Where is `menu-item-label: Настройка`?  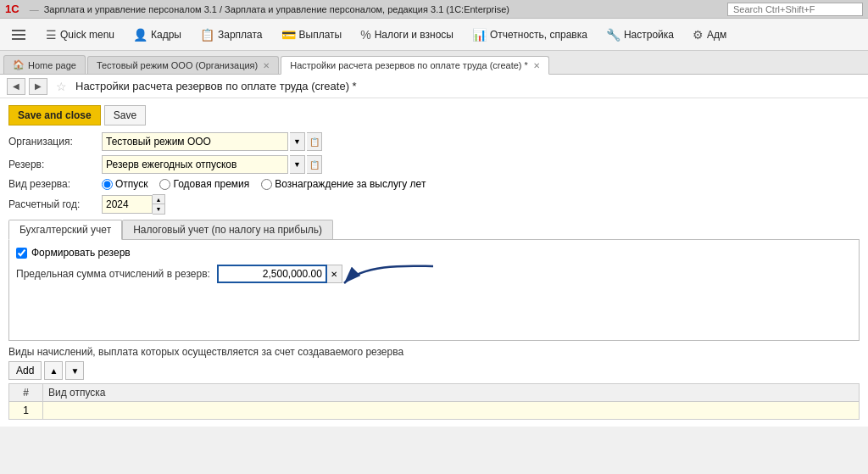
menu-item-label: Настройка is located at coordinates (649, 35).